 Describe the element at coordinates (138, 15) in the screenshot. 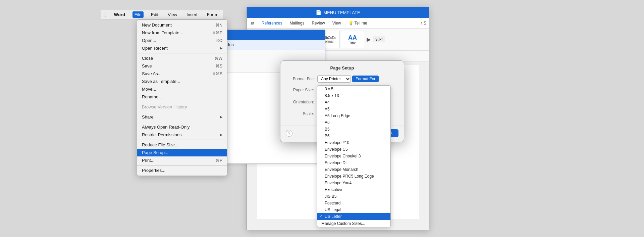

I see `menu-bar-file: File` at that location.